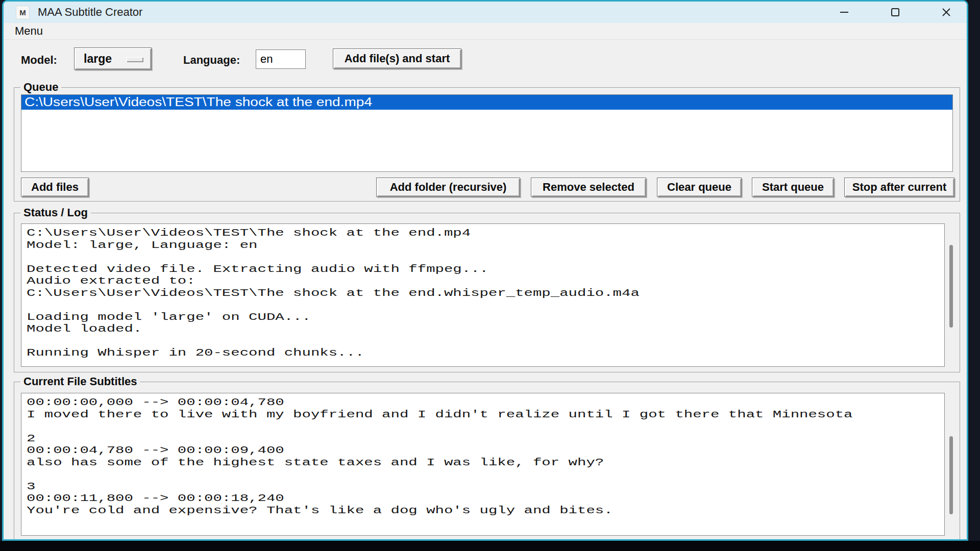 The image size is (980, 551). I want to click on model-label: Model:, so click(39, 60).